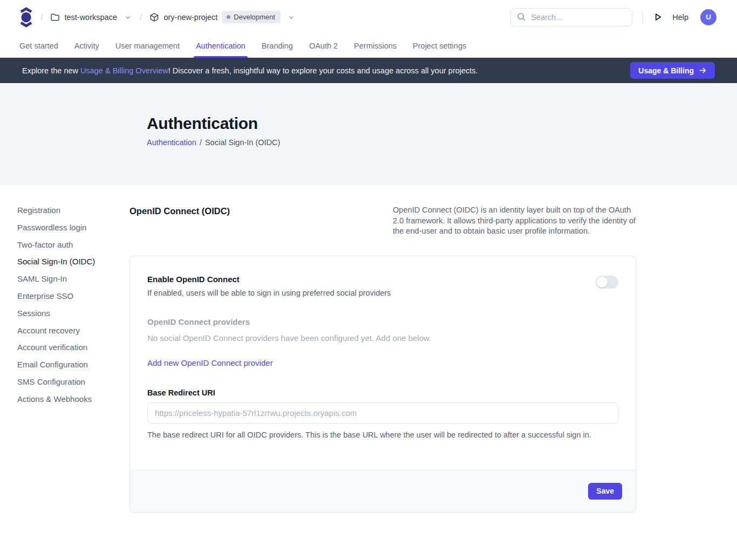  I want to click on sidebar-item-account-recovery: Account recovery, so click(73, 334).